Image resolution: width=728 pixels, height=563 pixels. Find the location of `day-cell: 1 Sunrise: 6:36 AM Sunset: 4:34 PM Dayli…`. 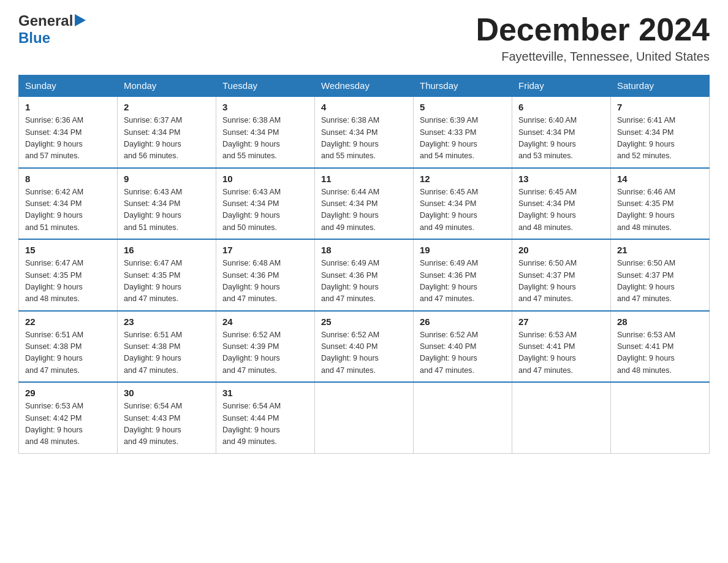

day-cell: 1 Sunrise: 6:36 AM Sunset: 4:34 PM Dayli… is located at coordinates (69, 132).